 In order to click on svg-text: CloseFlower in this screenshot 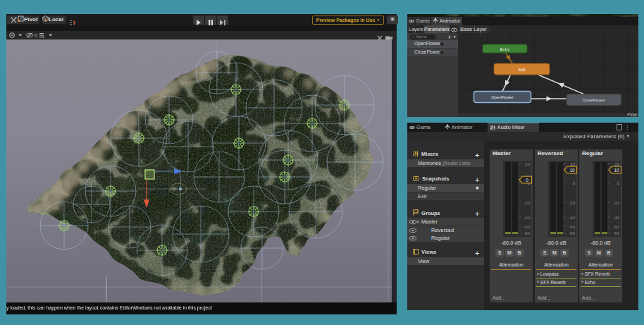, I will do `click(594, 100)`.